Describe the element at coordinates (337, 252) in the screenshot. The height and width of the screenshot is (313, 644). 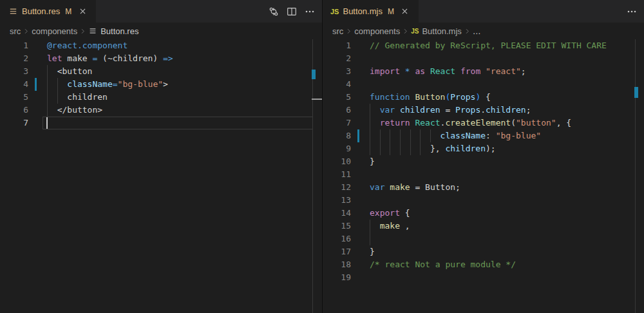
I see `line-number: 17` at that location.